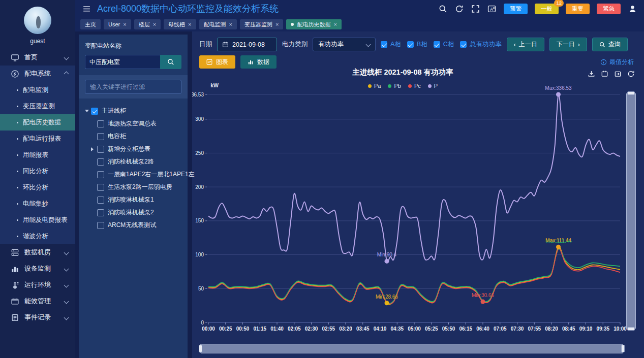 Image resolution: width=644 pixels, height=358 pixels. Describe the element at coordinates (631, 93) in the screenshot. I see `datazoom-handle-top` at that location.